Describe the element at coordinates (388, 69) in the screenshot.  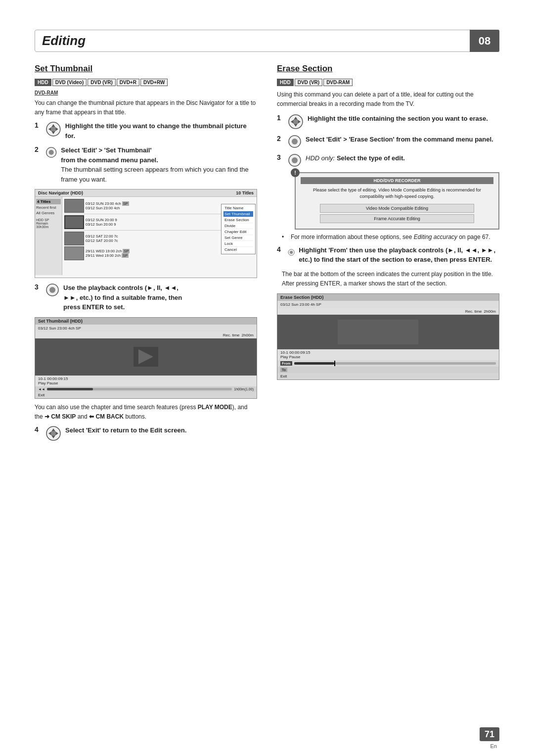
I see `right-section-title: Erase Section` at that location.